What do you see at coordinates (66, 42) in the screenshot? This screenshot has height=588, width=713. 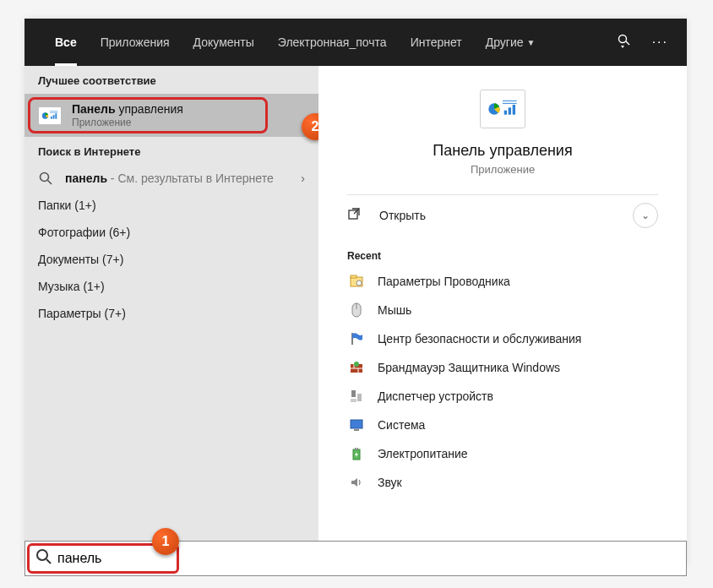 I see `tab-all: Все` at bounding box center [66, 42].